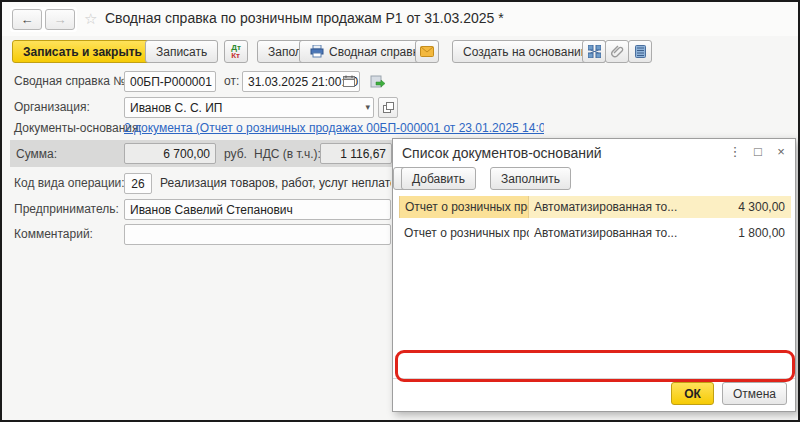 This screenshot has width=800, height=422. Describe the element at coordinates (258, 234) in the screenshot. I see `comment-field` at that location.